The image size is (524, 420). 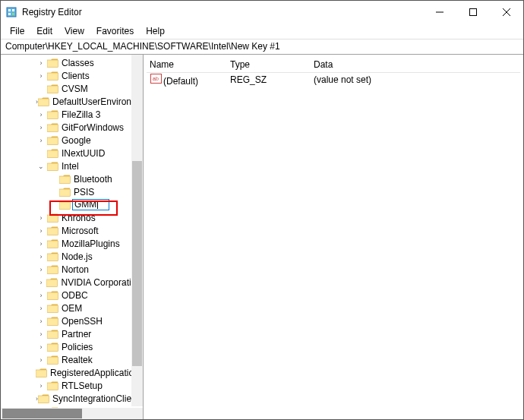 I want to click on column-header-type: Type, so click(x=272, y=65).